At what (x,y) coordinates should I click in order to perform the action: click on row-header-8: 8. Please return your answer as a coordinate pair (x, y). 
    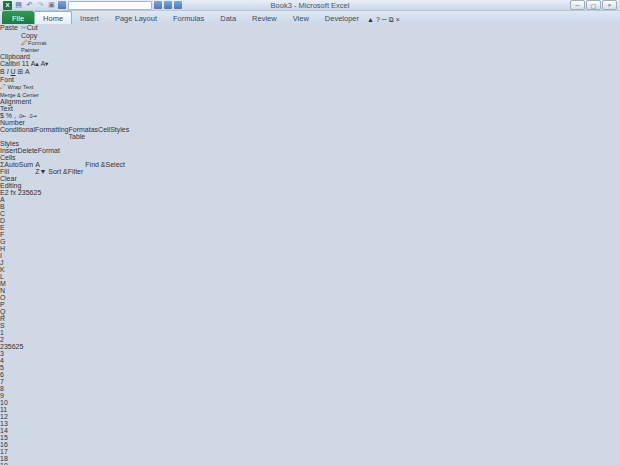
    Looking at the image, I should click on (310, 388).